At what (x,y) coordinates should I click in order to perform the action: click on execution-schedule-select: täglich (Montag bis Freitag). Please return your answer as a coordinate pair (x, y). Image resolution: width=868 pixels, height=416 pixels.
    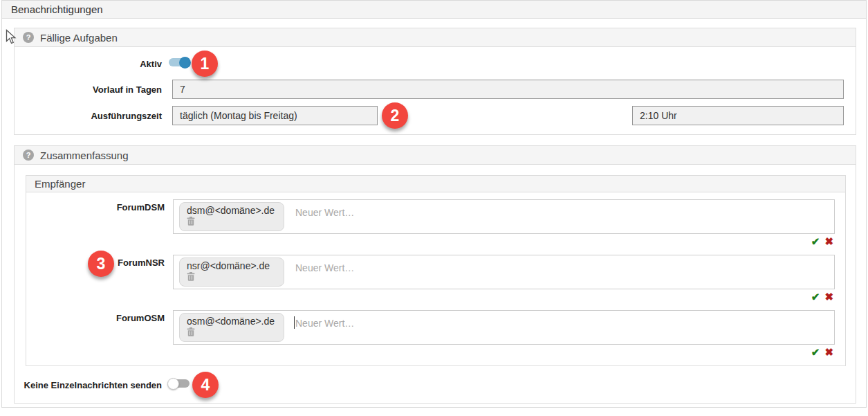
    Looking at the image, I should click on (275, 116).